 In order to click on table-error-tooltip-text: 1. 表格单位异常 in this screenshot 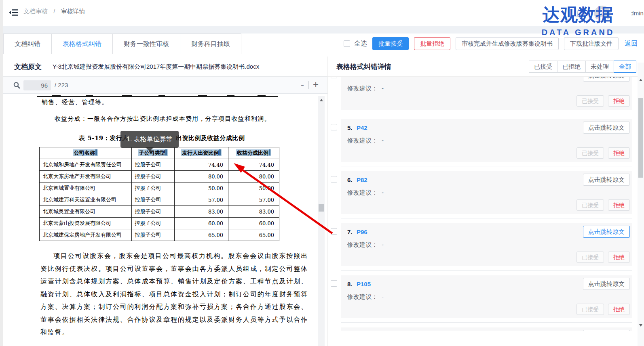, I will do `click(150, 139)`.